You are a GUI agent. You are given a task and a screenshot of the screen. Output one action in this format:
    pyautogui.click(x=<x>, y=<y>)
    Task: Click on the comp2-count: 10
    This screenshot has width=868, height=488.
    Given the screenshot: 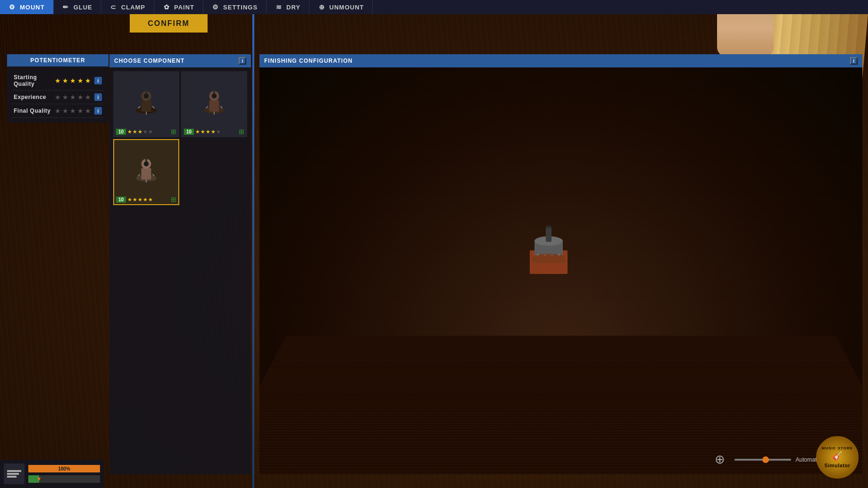 What is the action you would take?
    pyautogui.click(x=189, y=132)
    